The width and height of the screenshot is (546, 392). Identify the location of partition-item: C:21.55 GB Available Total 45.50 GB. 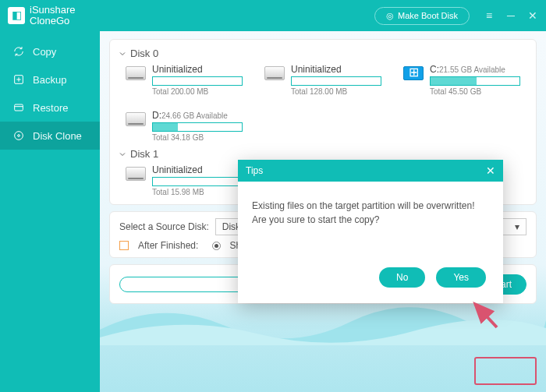
(462, 79).